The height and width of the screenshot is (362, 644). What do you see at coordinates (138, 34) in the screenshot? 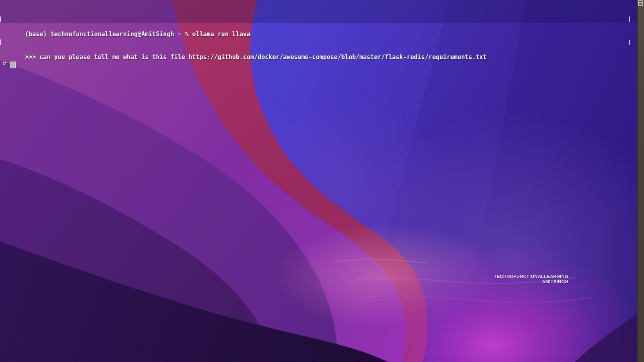
I see `terminal-prompt-text: (base) technofunctionallearning@AmitSing…` at bounding box center [138, 34].